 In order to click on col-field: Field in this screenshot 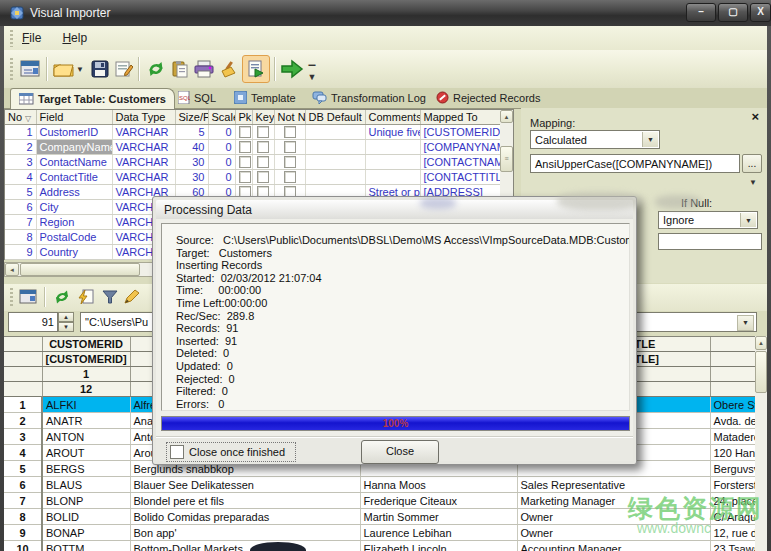, I will do `click(74, 118)`.